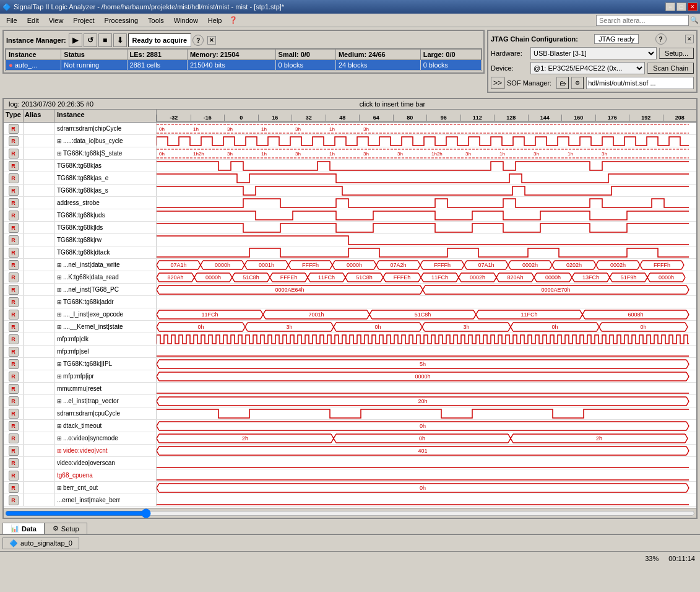 Image resolution: width=700 pixels, height=592 pixels. What do you see at coordinates (693, 7) in the screenshot?
I see `close-button: ✕` at bounding box center [693, 7].